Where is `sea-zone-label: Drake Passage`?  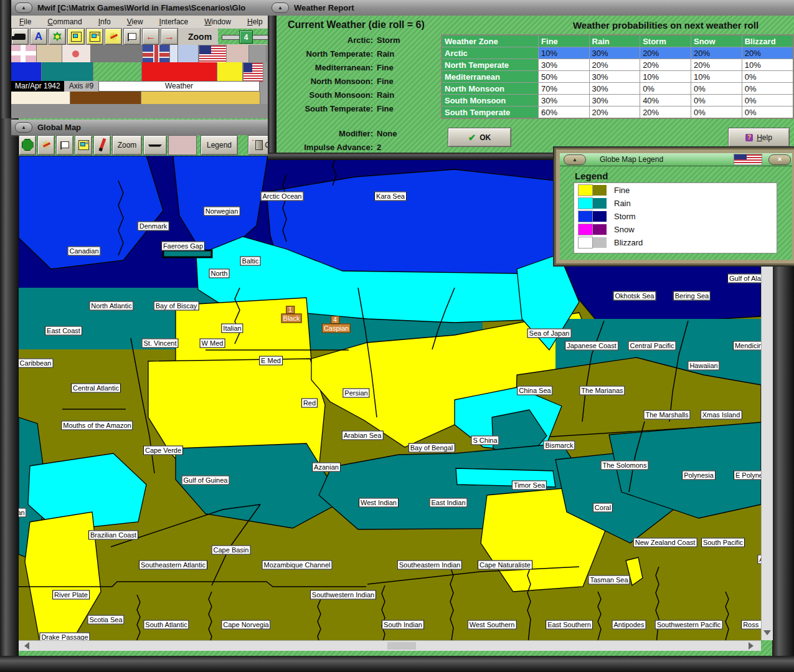
sea-zone-label: Drake Passage is located at coordinates (65, 637).